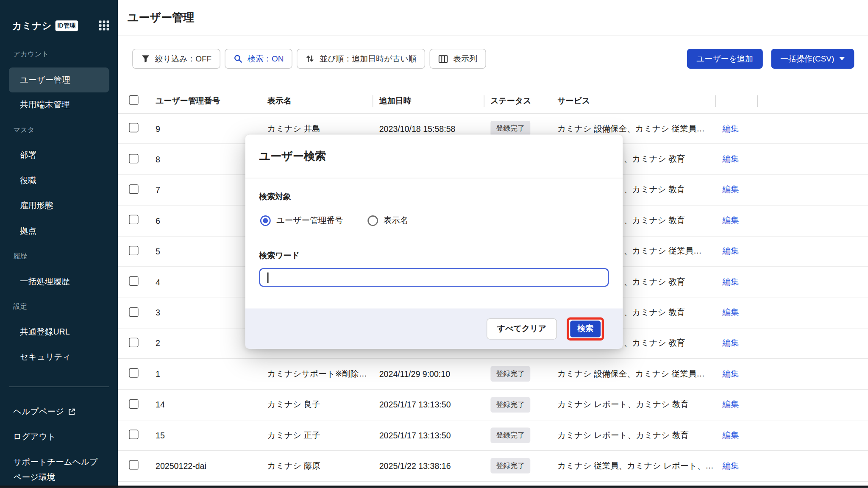 This screenshot has width=868, height=488. I want to click on cell-display-name: カミナシ 藤原, so click(323, 466).